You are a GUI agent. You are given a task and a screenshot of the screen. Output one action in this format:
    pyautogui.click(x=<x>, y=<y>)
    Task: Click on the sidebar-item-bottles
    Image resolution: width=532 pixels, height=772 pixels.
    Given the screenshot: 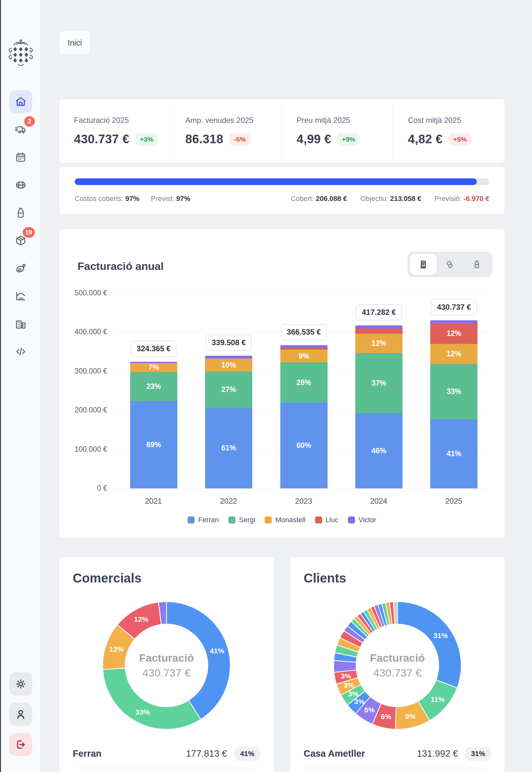 What is the action you would take?
    pyautogui.click(x=21, y=213)
    